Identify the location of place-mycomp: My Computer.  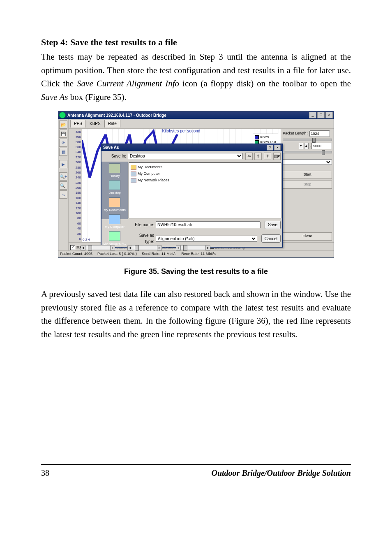
(115, 222).